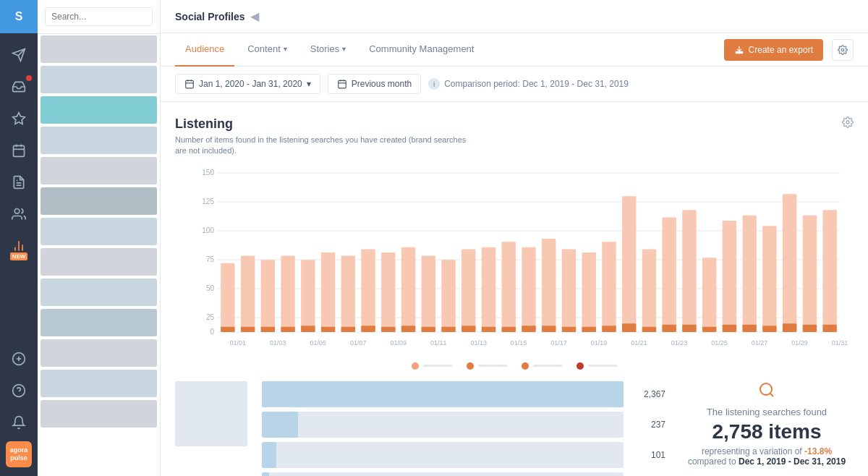 This screenshot has width=868, height=476. Describe the element at coordinates (98, 231) in the screenshot. I see `profile-items` at that location.